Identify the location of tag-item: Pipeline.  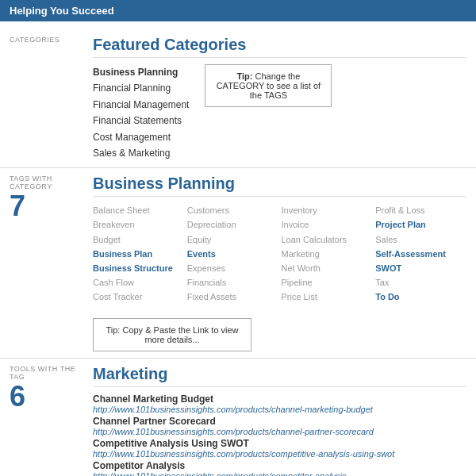
(327, 282).